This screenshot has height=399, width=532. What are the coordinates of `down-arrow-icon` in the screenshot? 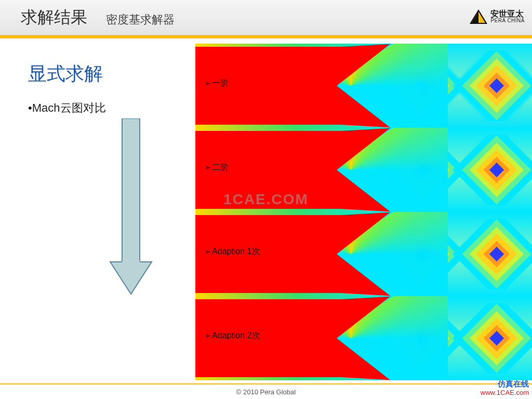 It's located at (131, 208).